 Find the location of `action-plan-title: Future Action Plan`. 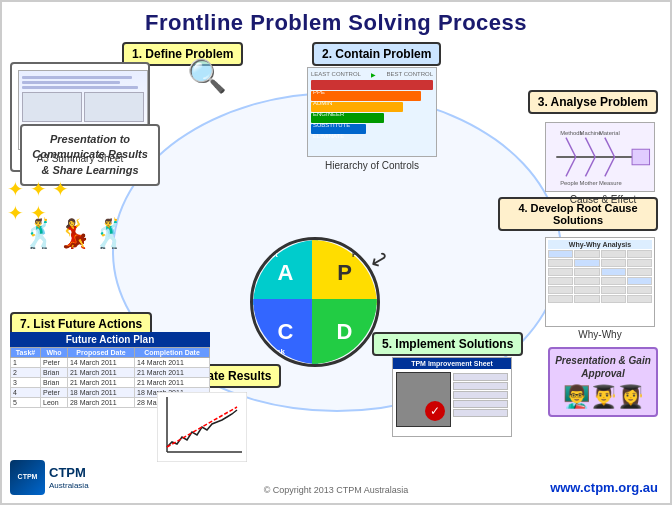

action-plan-title: Future Action Plan is located at coordinates (110, 340).